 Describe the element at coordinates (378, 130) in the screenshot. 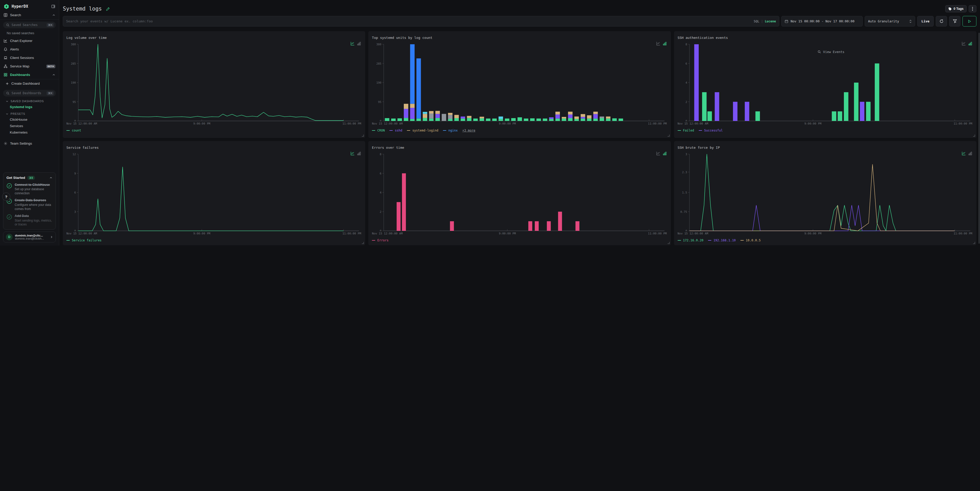

I see `legend-item: CRON` at that location.